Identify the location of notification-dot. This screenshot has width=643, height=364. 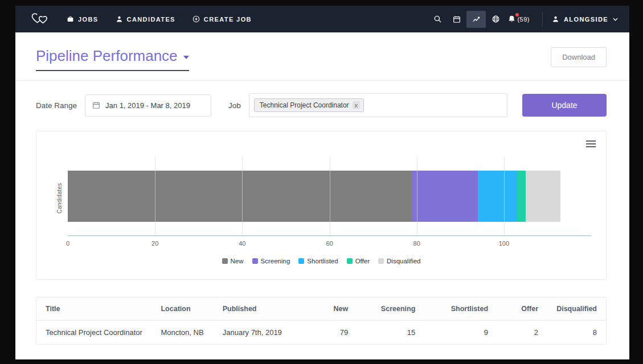
(517, 15).